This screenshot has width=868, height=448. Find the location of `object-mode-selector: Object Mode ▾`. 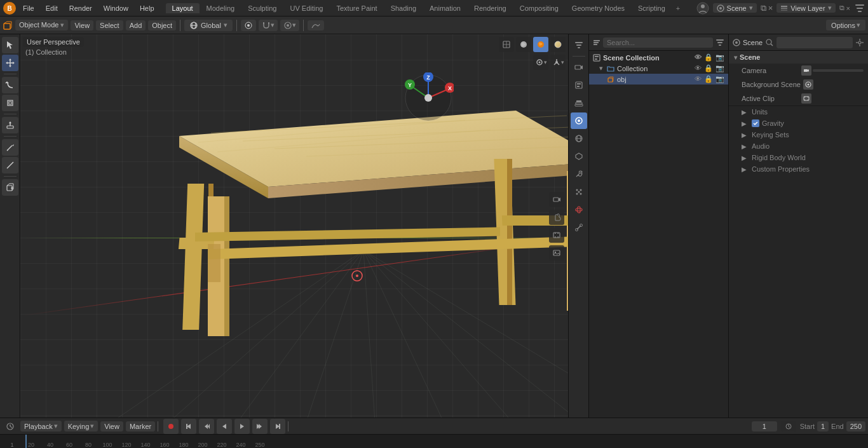

object-mode-selector: Object Mode ▾ is located at coordinates (42, 25).